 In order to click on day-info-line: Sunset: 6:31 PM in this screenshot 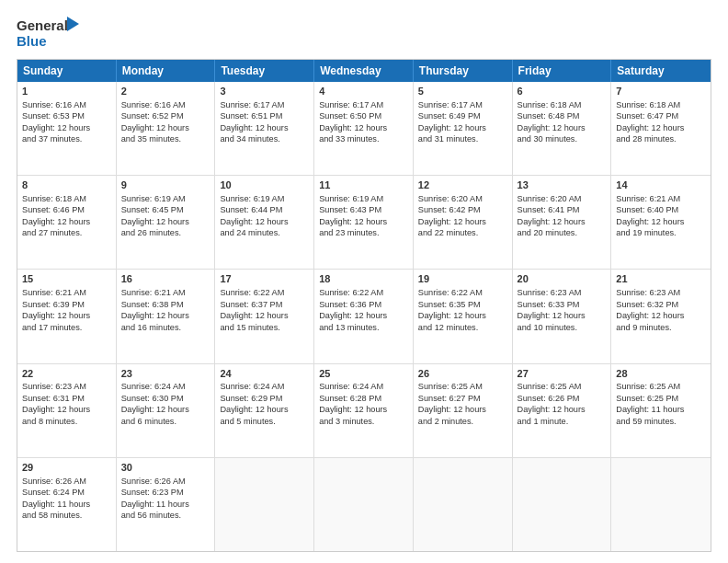, I will do `click(66, 398)`.